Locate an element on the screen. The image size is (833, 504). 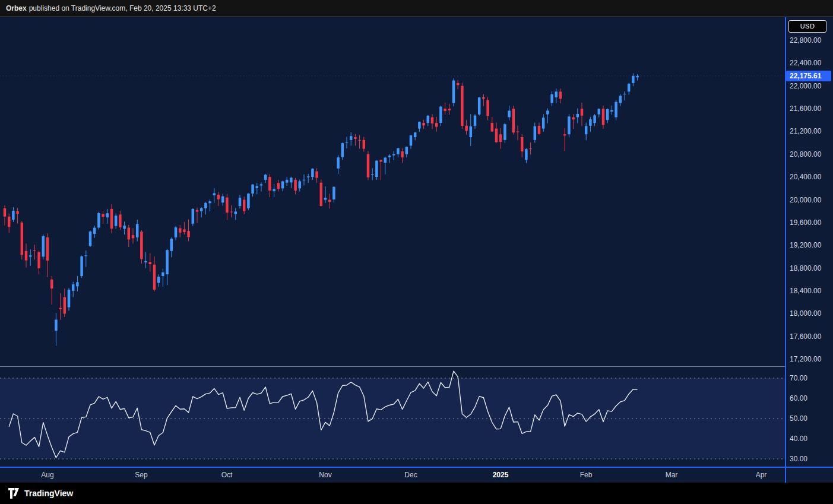
price-axis-label: 21,600.00 is located at coordinates (805, 109).